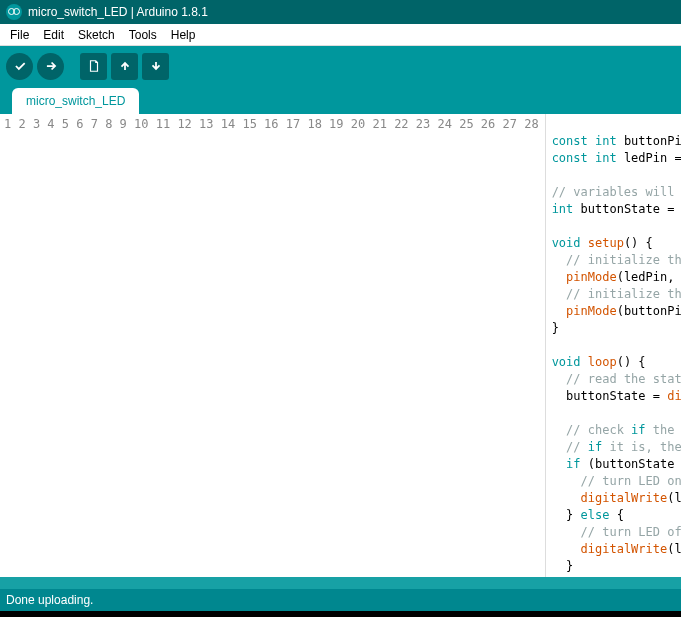 Image resolution: width=681 pixels, height=625 pixels. I want to click on titlebar: micro_switch_LED | Arduino 1.8.1, so click(340, 12).